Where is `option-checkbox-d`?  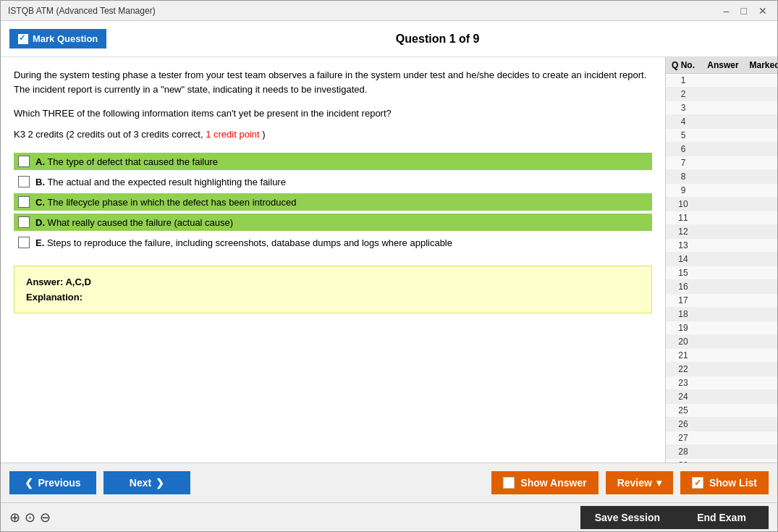
option-checkbox-d is located at coordinates (24, 222).